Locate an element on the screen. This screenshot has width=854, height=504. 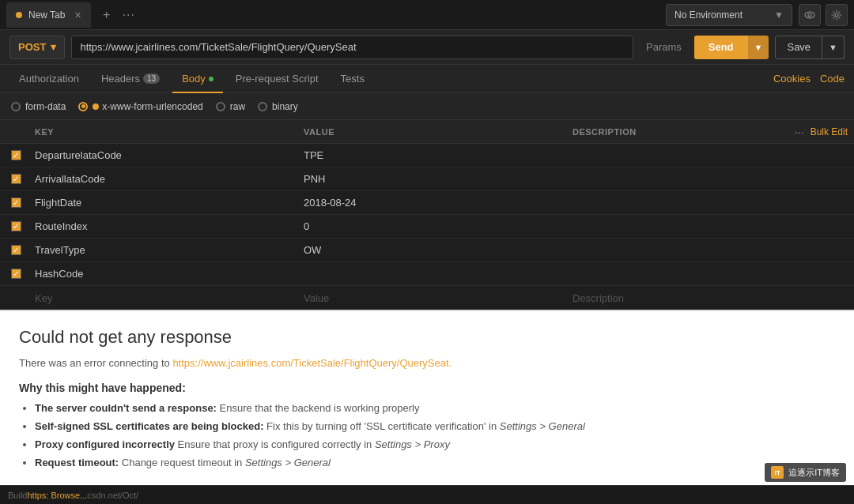
row-6-checkbox is located at coordinates (16, 273).